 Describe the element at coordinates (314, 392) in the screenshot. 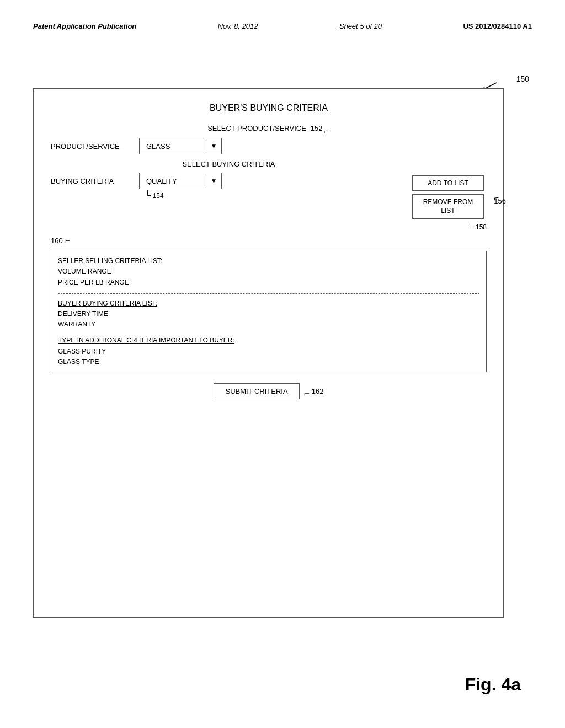

I see `label-162-area: ⌐ 162` at that location.